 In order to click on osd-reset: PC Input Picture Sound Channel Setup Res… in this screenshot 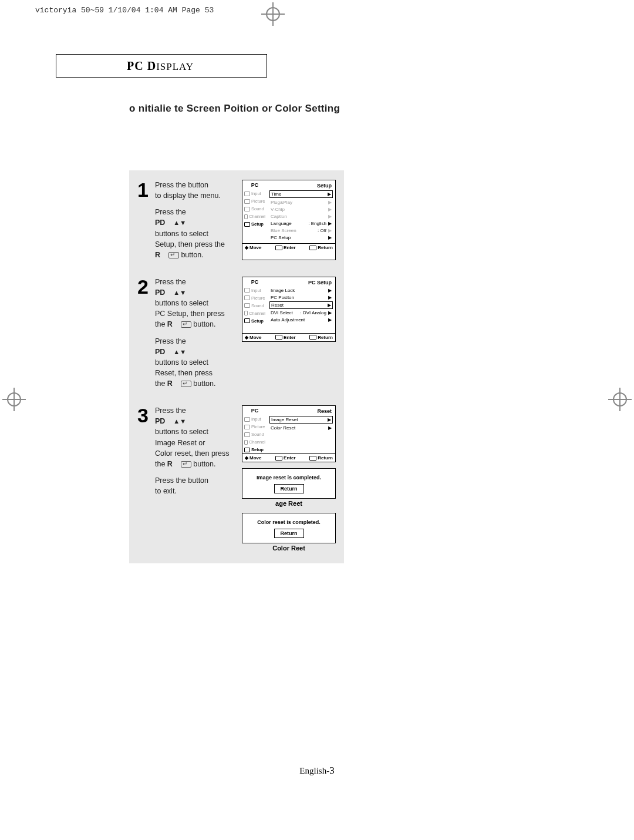, I will do `click(289, 434)`.